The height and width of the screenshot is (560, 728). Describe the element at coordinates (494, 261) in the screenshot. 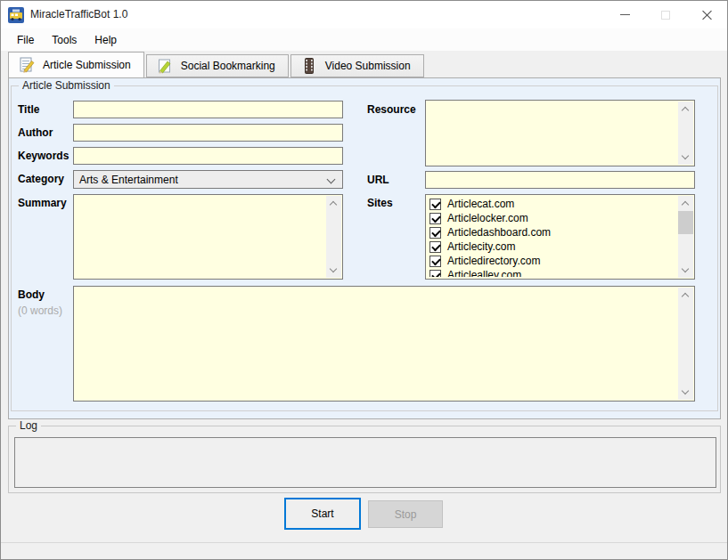

I see `site-name: Articledirectory.com` at that location.